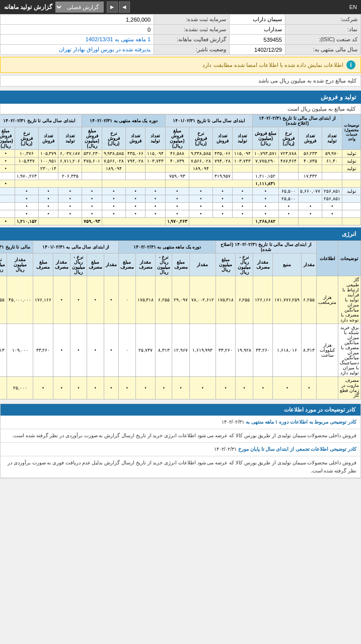 Image resolution: width=361 pixels, height=644 pixels. What do you see at coordinates (92, 214) in the screenshot?
I see `e2-c12: •` at bounding box center [92, 214].